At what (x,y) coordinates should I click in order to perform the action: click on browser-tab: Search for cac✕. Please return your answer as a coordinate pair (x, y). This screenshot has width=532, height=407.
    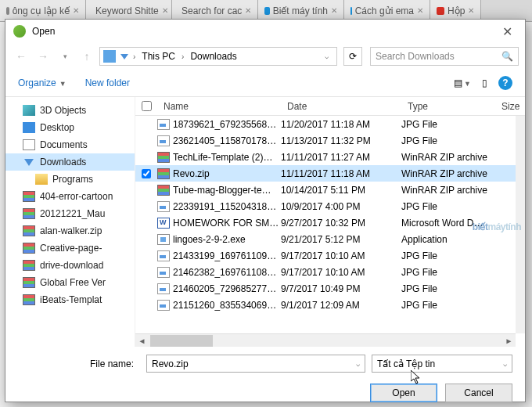
    Looking at the image, I should click on (215, 11).